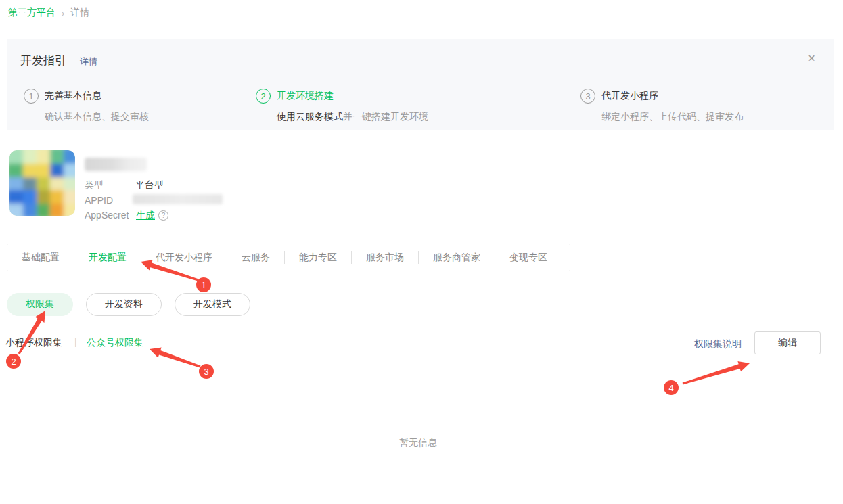  What do you see at coordinates (812, 58) in the screenshot?
I see `close-icon: ×` at bounding box center [812, 58].